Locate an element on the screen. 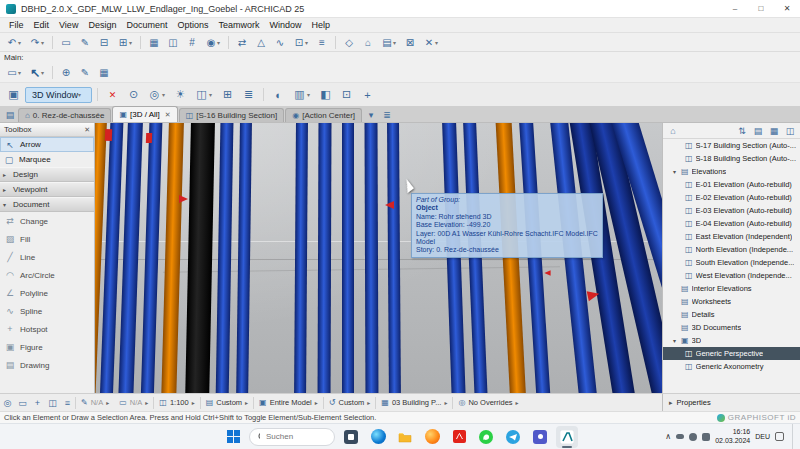 Image resolution: width=800 pixels, height=449 pixels. toolbox-tool-figure: ▣ Figure is located at coordinates (47, 347).